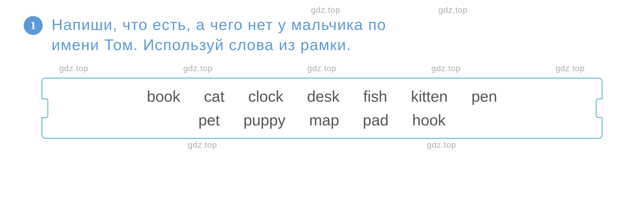 The image size is (644, 212). What do you see at coordinates (214, 96) in the screenshot?
I see `word-cat: cat` at bounding box center [214, 96].